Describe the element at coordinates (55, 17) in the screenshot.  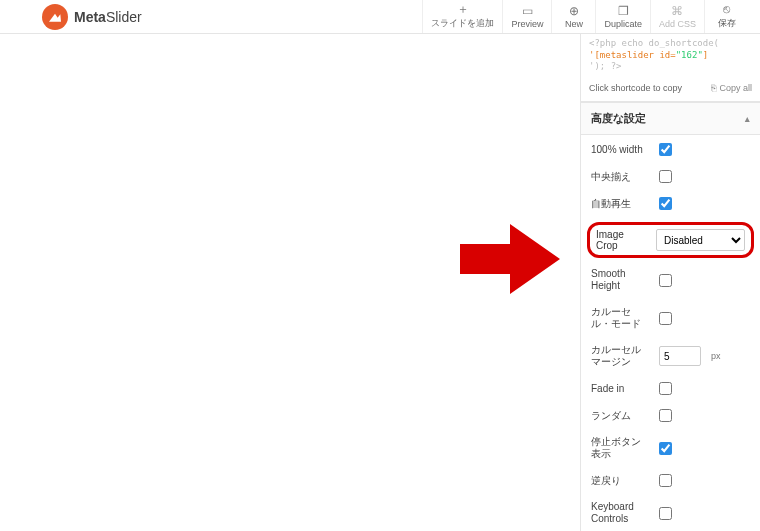
I see `logo-icon` at that location.